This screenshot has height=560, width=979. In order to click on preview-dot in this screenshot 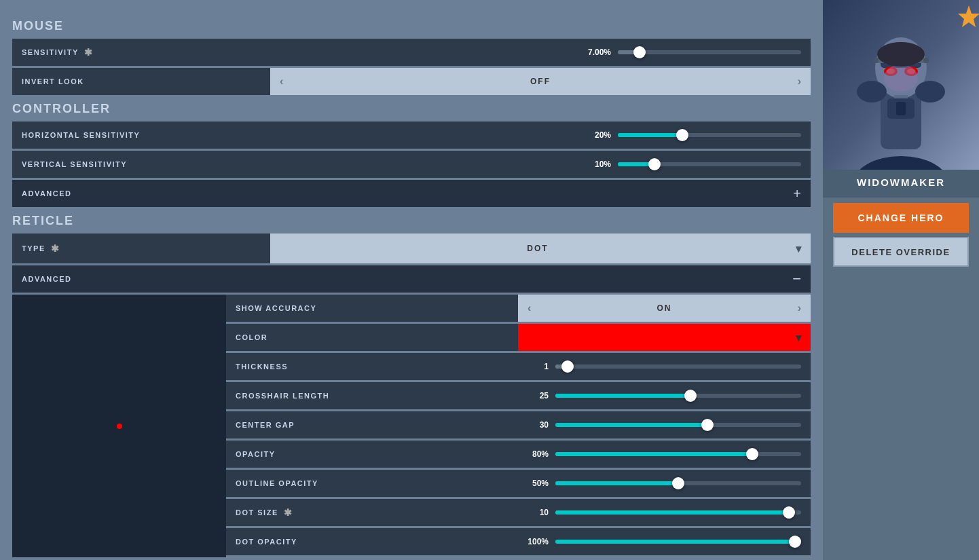, I will do `click(119, 426)`.